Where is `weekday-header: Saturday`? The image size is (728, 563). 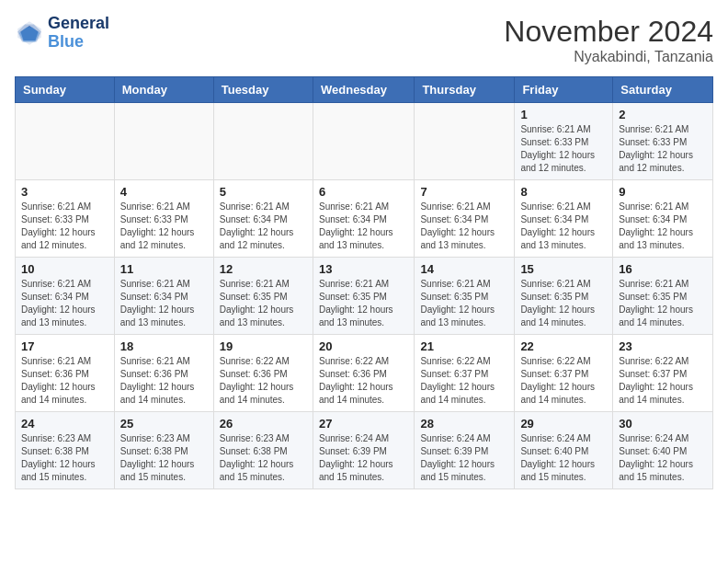 weekday-header: Saturday is located at coordinates (664, 90).